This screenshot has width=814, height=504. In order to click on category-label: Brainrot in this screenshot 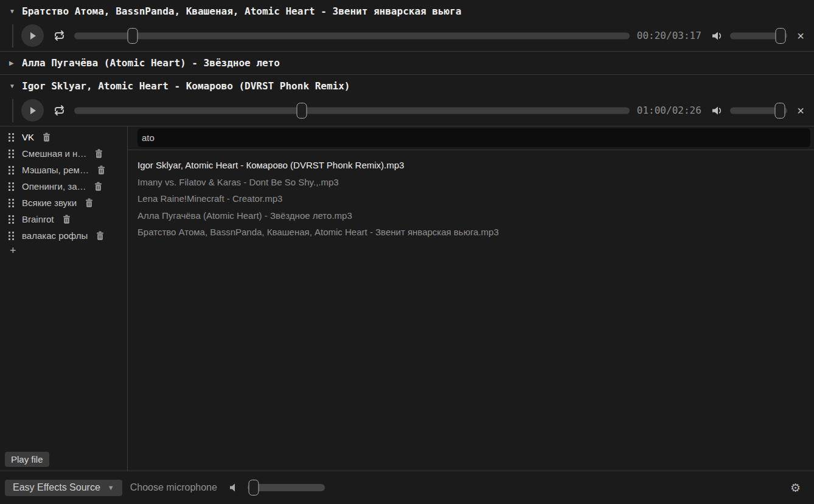, I will do `click(38, 219)`.